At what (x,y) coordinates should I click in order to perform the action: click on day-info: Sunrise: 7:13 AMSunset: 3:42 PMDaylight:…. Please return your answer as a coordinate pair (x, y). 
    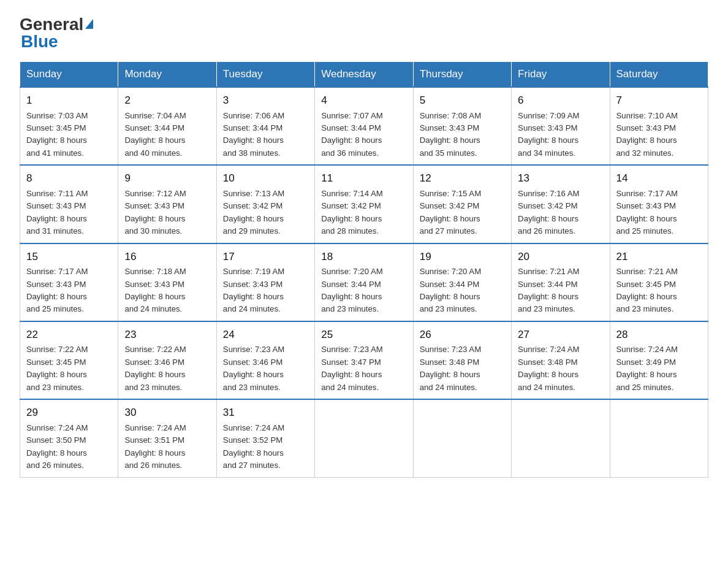
    Looking at the image, I should click on (254, 212).